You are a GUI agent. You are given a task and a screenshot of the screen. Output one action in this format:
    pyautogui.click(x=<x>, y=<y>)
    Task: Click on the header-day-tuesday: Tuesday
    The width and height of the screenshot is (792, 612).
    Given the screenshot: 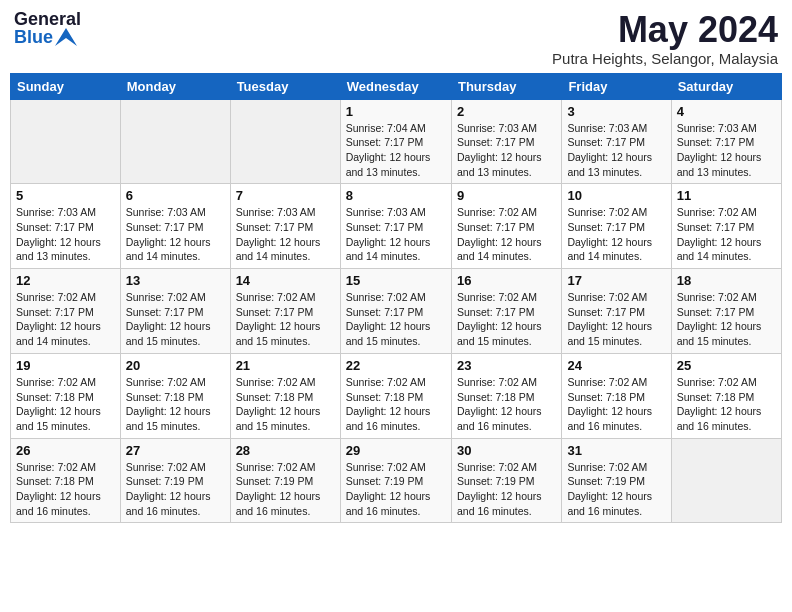 What is the action you would take?
    pyautogui.click(x=285, y=86)
    